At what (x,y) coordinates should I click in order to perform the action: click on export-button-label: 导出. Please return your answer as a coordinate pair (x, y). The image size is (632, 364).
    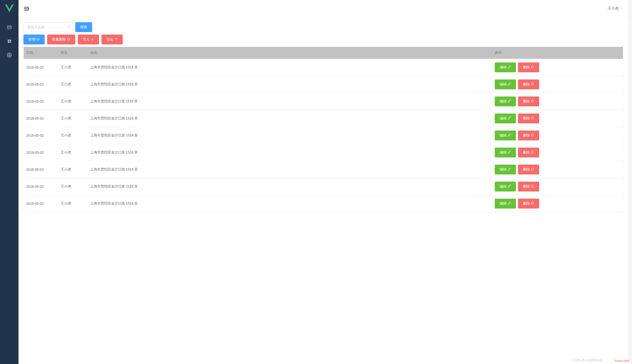
    Looking at the image, I should click on (110, 40).